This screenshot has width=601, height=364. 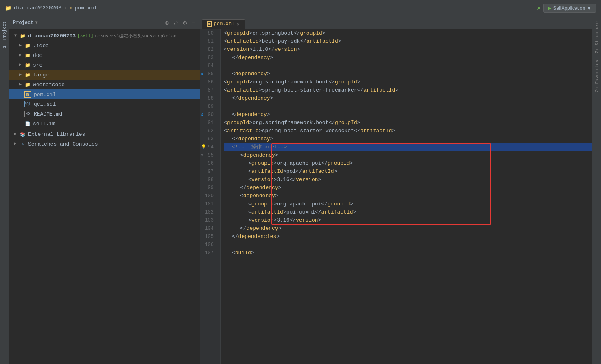 I want to click on dropdown-arrow-icon: ▼, so click(x=589, y=8).